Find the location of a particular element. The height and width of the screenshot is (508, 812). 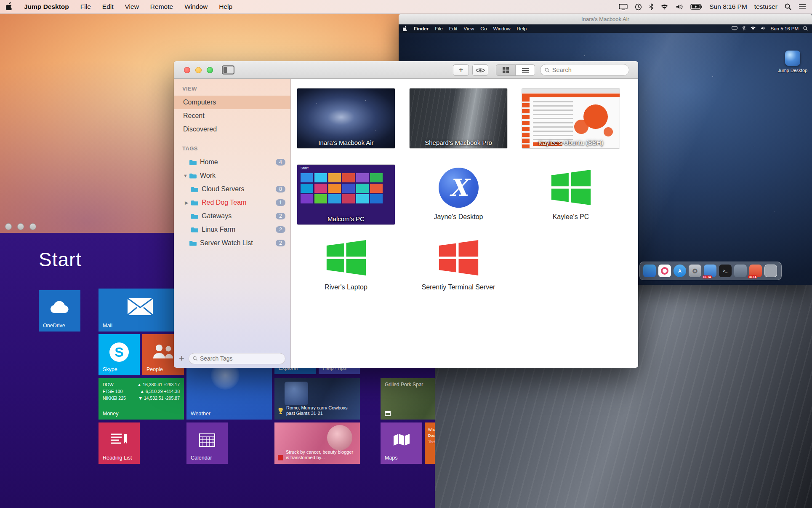

trophy-icon is located at coordinates (281, 412).